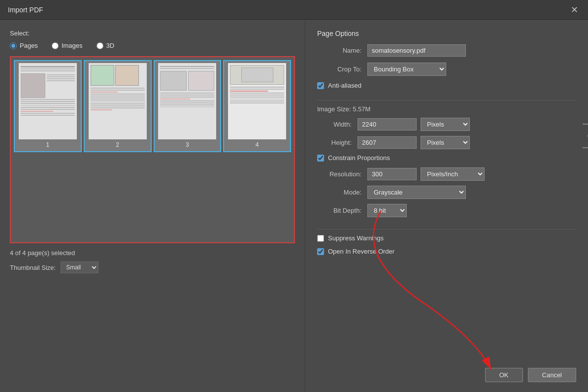 Image resolution: width=588 pixels, height=392 pixels. I want to click on name-input, so click(417, 50).